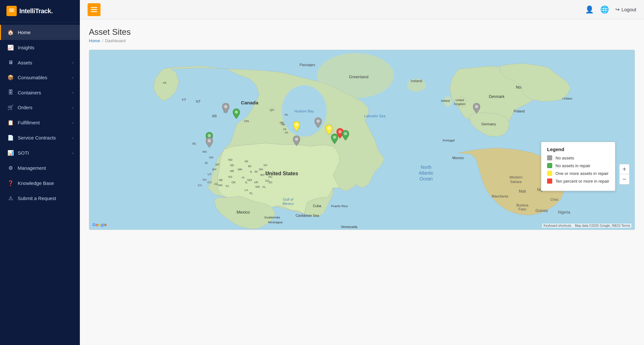  What do you see at coordinates (240, 169) in the screenshot?
I see `svg-text: MN` at bounding box center [240, 169].